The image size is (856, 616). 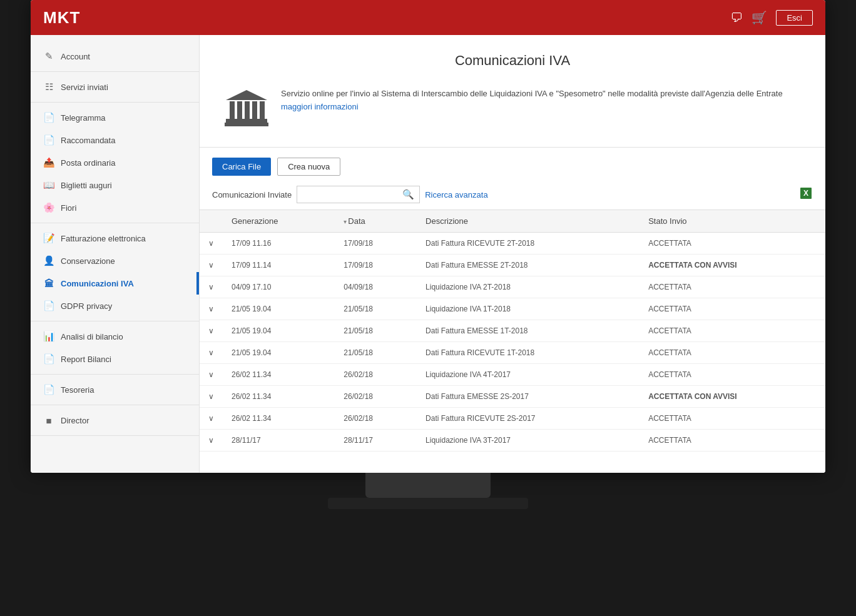 I want to click on search-button: 🔍, so click(x=408, y=194).